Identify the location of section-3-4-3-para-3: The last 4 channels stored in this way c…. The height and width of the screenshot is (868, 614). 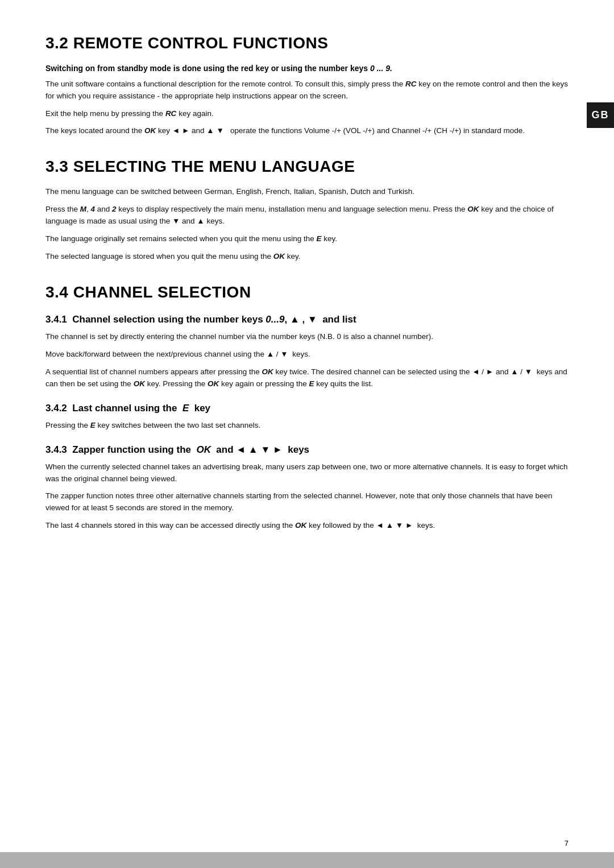
(307, 526).